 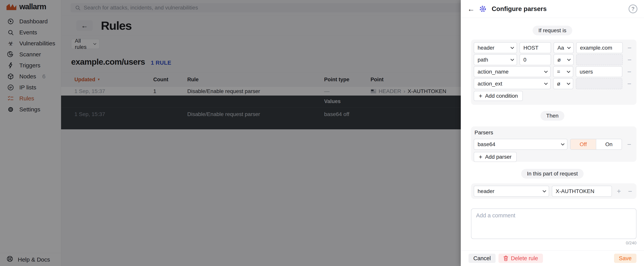 I want to click on parser-on-option: On, so click(x=608, y=144).